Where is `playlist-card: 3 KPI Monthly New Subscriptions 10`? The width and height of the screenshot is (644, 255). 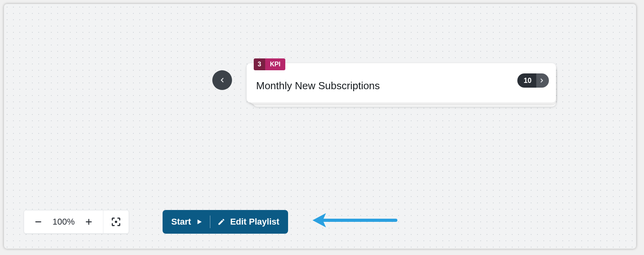
playlist-card: 3 KPI Monthly New Subscriptions 10 is located at coordinates (401, 83).